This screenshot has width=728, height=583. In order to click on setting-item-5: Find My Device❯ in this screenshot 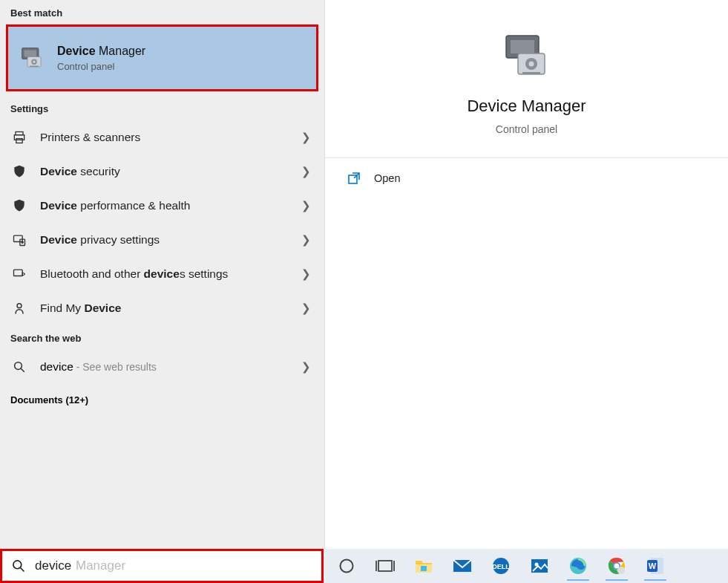, I will do `click(162, 308)`.